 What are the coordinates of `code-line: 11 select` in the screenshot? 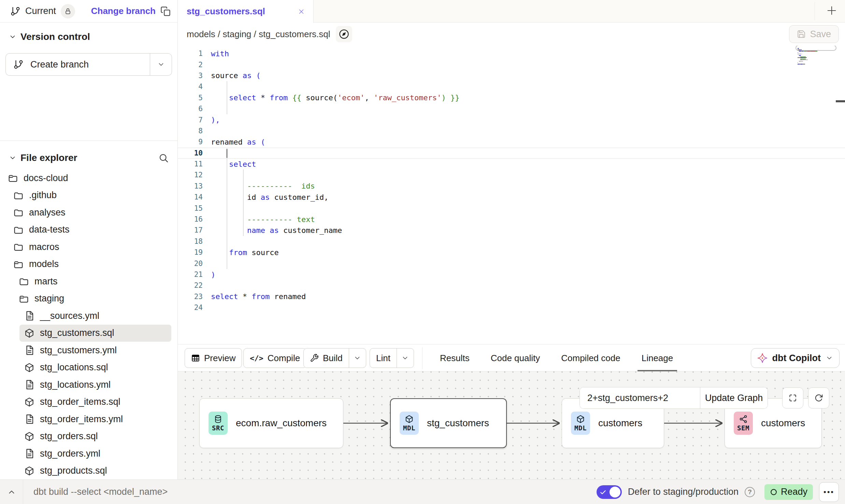 It's located at (511, 164).